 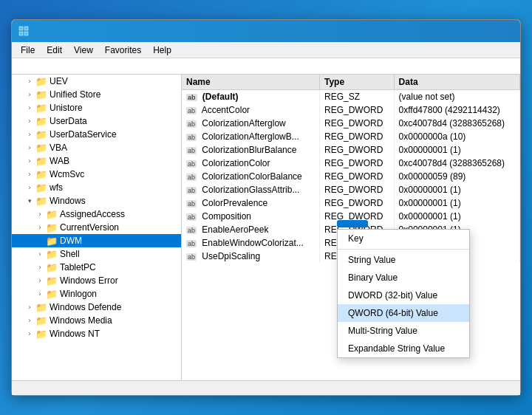 What do you see at coordinates (83, 50) in the screenshot?
I see `menu-view: View` at bounding box center [83, 50].